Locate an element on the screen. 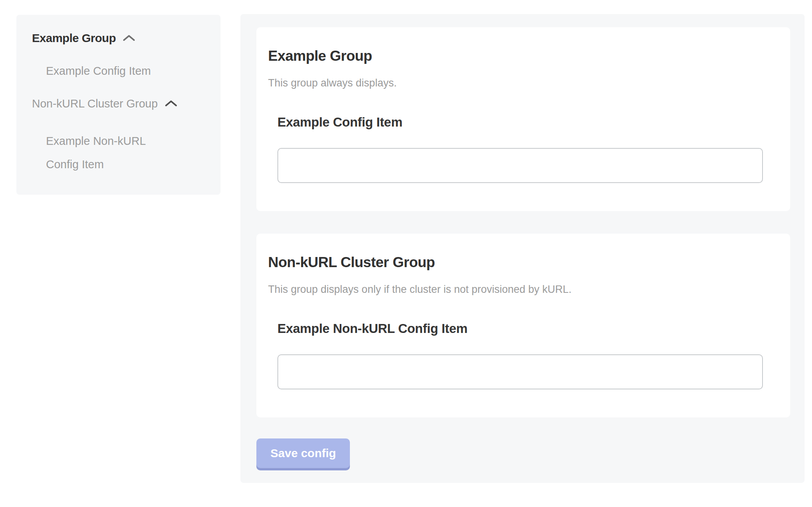 This screenshot has width=812, height=507. config-item: Example Config Item is located at coordinates (520, 149).